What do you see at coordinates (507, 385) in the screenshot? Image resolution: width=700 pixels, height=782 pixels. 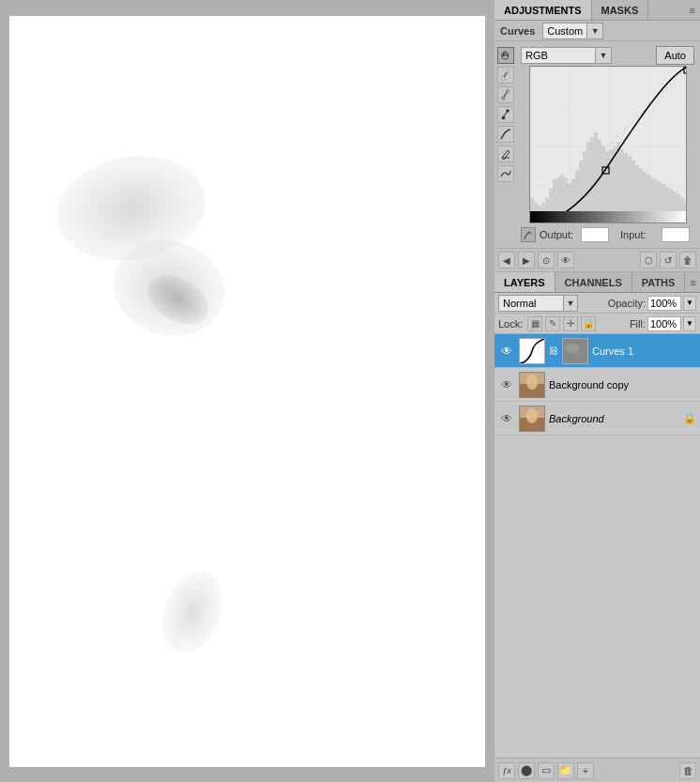 I see `layer-eye-bgcopy: 👁` at bounding box center [507, 385].